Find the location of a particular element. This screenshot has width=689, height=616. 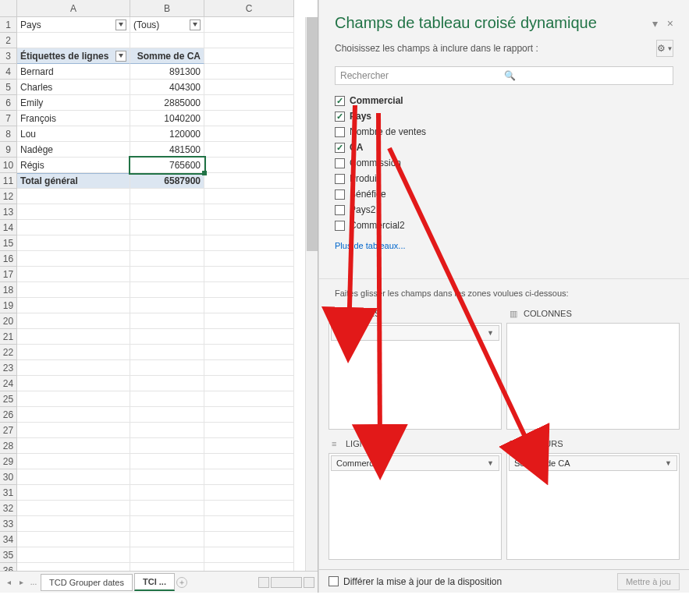

cell: 2885000 is located at coordinates (167, 103).